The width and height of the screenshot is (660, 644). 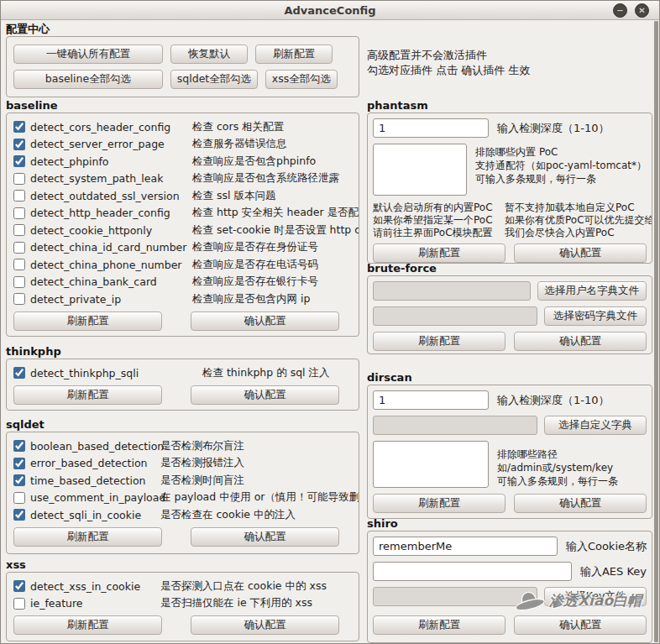 What do you see at coordinates (439, 504) in the screenshot?
I see `dirscan-refresh-button: 刷新配置` at bounding box center [439, 504].